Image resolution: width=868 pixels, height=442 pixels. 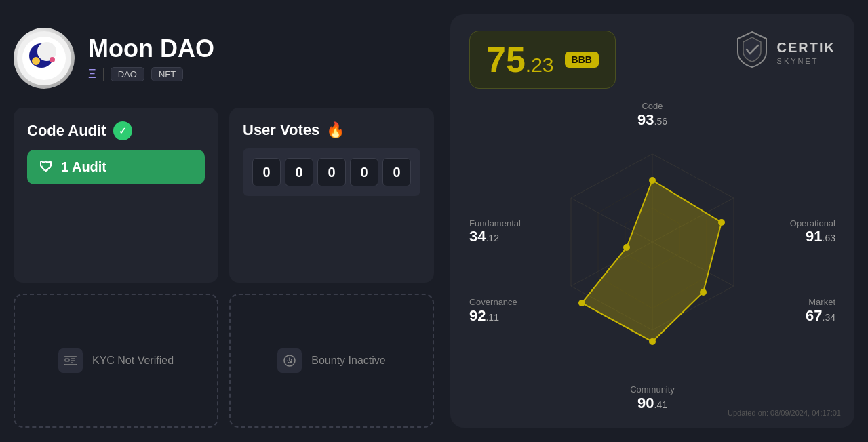 I want to click on certik-logo: CERTIK SKYNET, so click(x=785, y=53).